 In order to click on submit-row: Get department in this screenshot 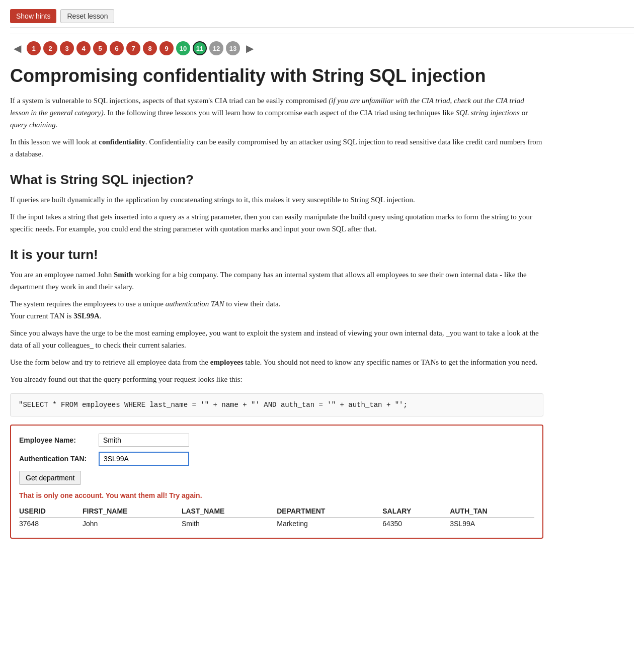, I will do `click(277, 478)`.